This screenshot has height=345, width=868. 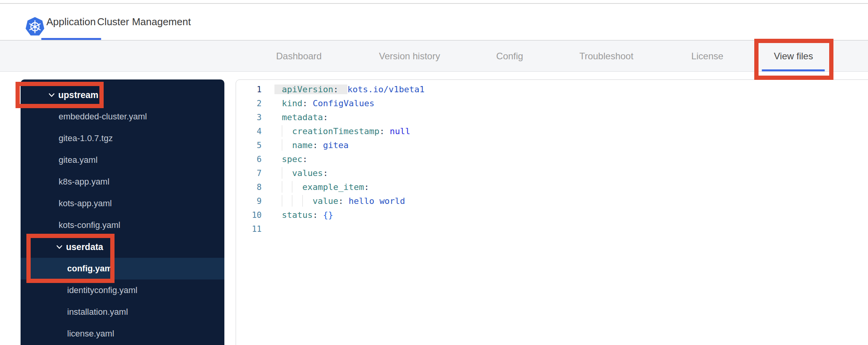 What do you see at coordinates (71, 22) in the screenshot?
I see `header-tab-application: Application` at bounding box center [71, 22].